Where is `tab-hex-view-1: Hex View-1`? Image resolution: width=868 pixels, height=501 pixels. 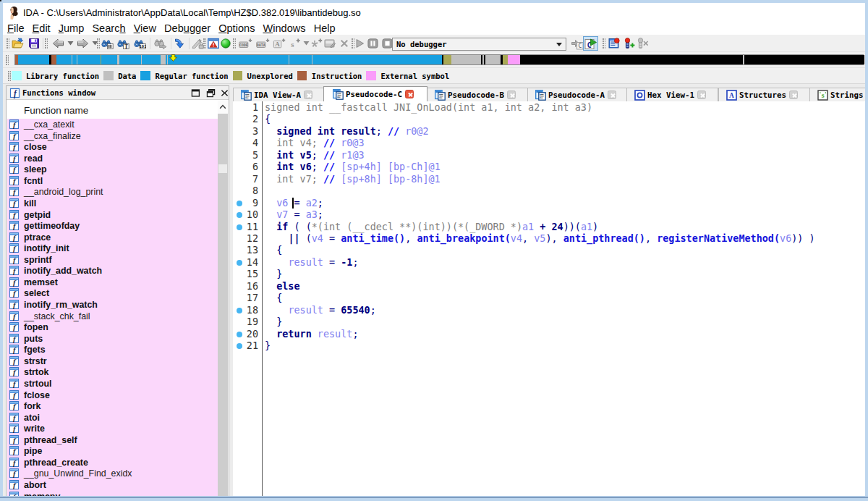 tab-hex-view-1: Hex View-1 is located at coordinates (673, 94).